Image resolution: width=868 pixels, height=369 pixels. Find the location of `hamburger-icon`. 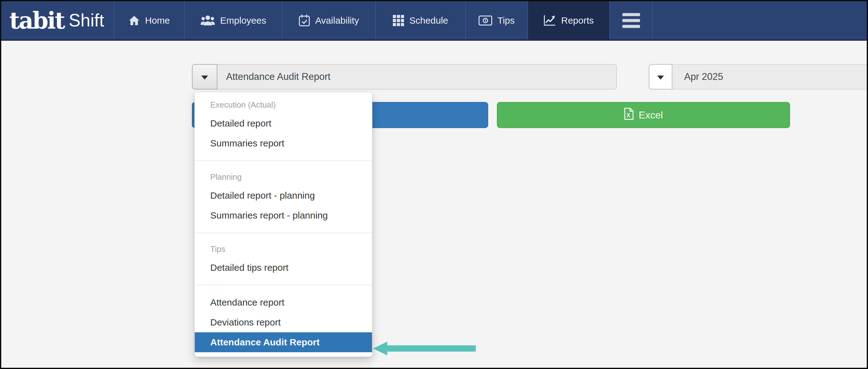

hamburger-icon is located at coordinates (631, 21).